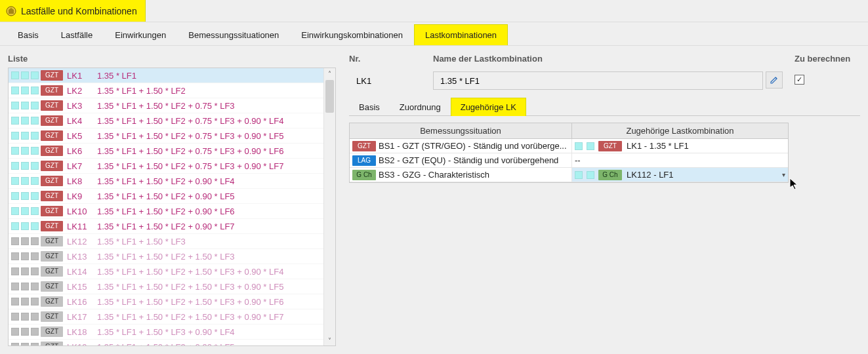 This screenshot has width=868, height=354. I want to click on list-item: GZTLK31.35 * LF1 + 1.50 * LF2 + 0.75 * L…, so click(166, 106).